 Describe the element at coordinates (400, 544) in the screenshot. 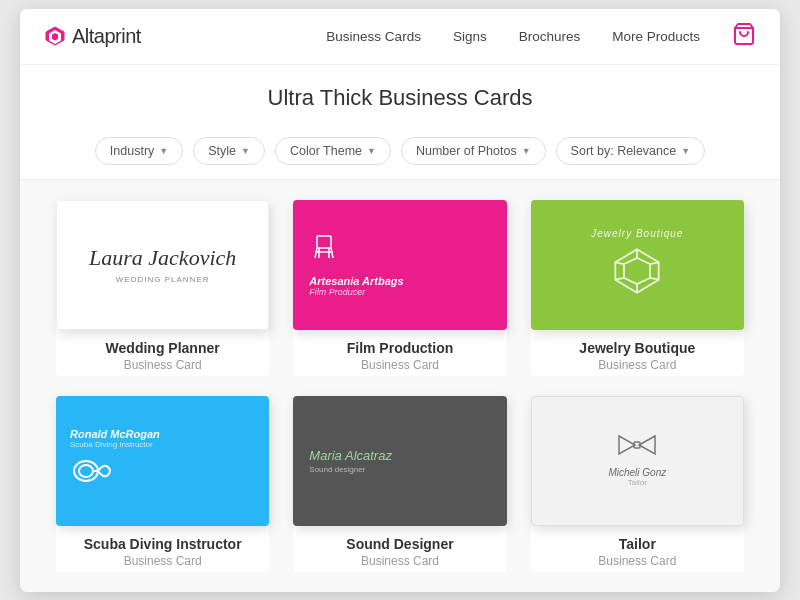

I see `card-name-label: Sound Designer` at that location.